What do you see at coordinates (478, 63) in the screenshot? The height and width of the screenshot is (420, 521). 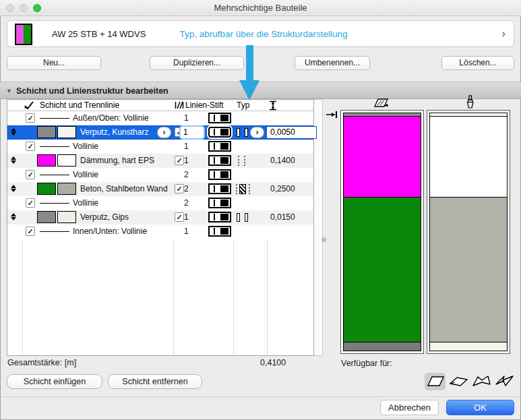 I see `delete-button: Löschen...` at bounding box center [478, 63].